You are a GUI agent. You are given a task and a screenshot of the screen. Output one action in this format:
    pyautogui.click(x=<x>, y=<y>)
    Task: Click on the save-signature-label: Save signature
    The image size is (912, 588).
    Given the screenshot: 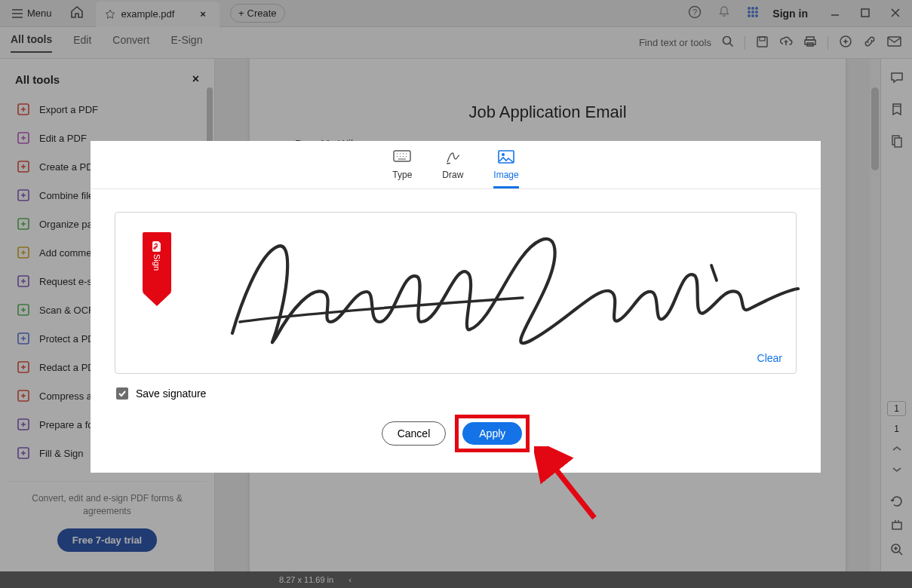 What is the action you would take?
    pyautogui.click(x=170, y=394)
    